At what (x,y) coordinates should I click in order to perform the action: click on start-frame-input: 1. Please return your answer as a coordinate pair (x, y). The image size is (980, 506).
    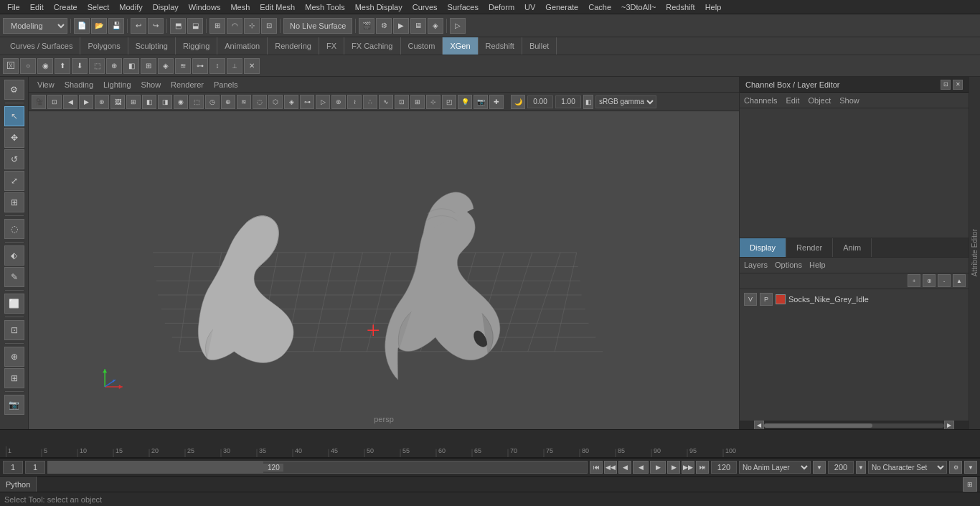
    Looking at the image, I should click on (13, 467).